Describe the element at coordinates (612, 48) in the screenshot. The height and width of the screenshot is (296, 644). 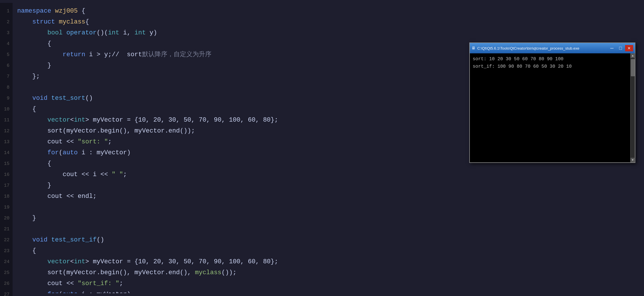
I see `terminal-minimize-button: ─` at that location.